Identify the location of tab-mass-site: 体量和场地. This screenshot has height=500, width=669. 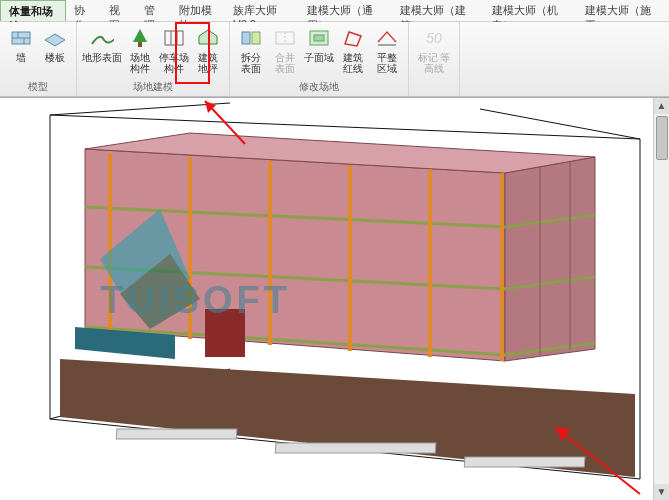
(33, 10).